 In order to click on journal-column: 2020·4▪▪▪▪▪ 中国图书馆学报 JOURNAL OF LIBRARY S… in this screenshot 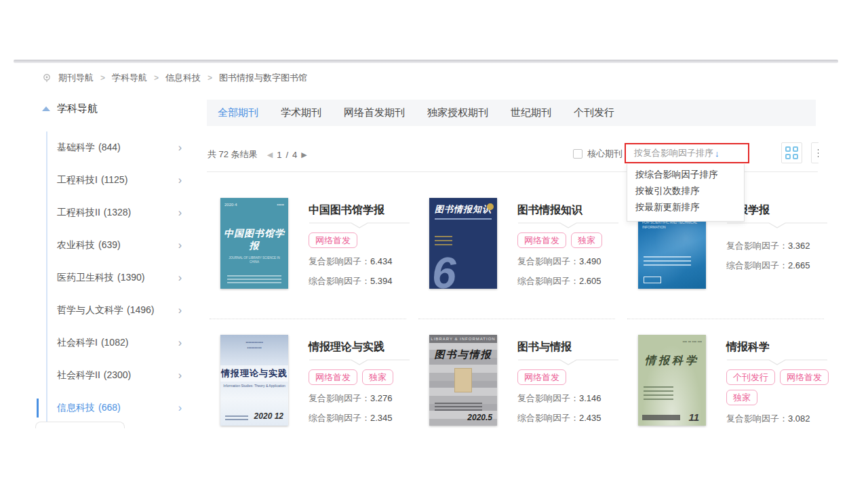, I will do `click(311, 321)`.